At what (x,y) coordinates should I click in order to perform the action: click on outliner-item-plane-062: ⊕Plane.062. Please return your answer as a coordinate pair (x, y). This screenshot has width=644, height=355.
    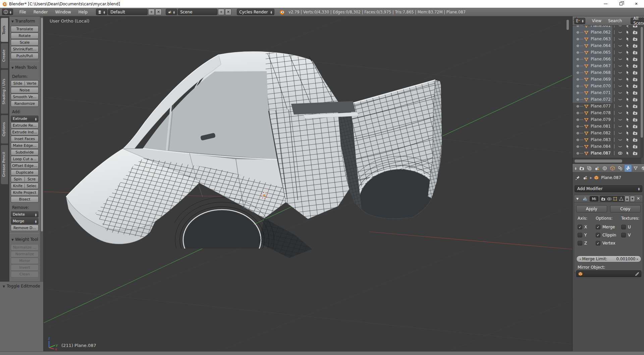
    Looking at the image, I should click on (607, 32).